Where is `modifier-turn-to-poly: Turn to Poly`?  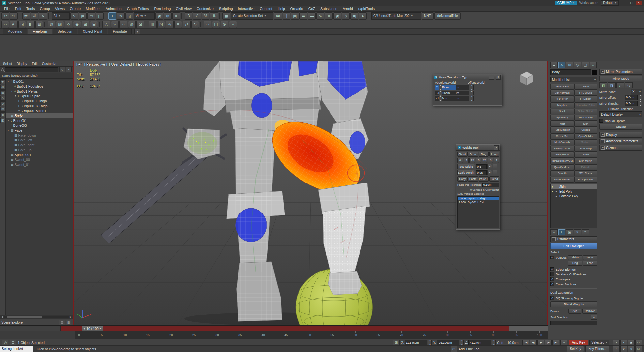 modifier-turn-to-poly: Turn to Poly is located at coordinates (586, 118).